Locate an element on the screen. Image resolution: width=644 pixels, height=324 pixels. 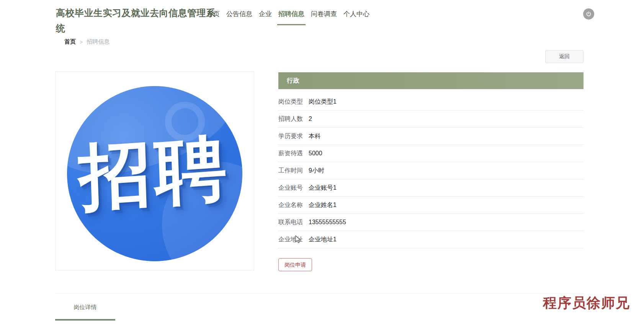
row-label: 学历要求 is located at coordinates (291, 136).